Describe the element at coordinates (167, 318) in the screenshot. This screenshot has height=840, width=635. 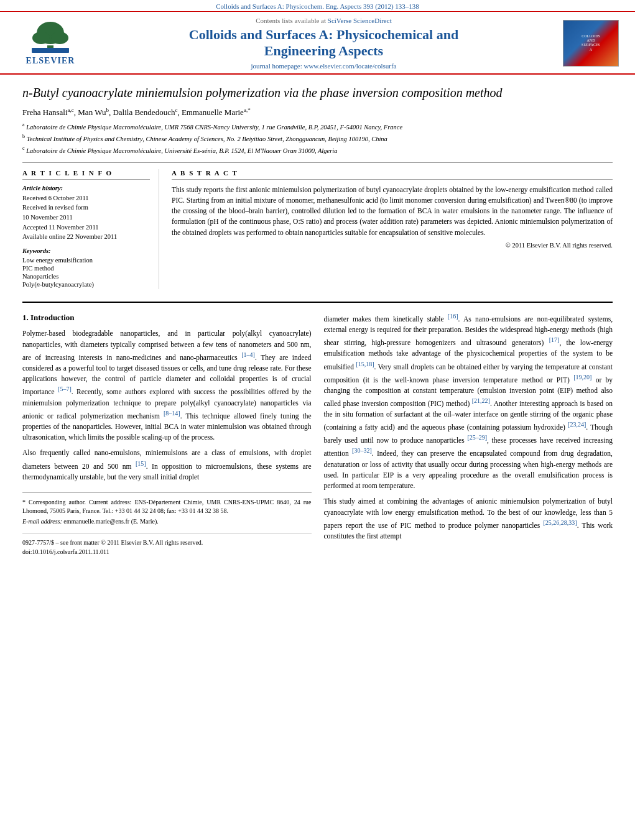
I see `intro-heading: 1. Introduction` at that location.